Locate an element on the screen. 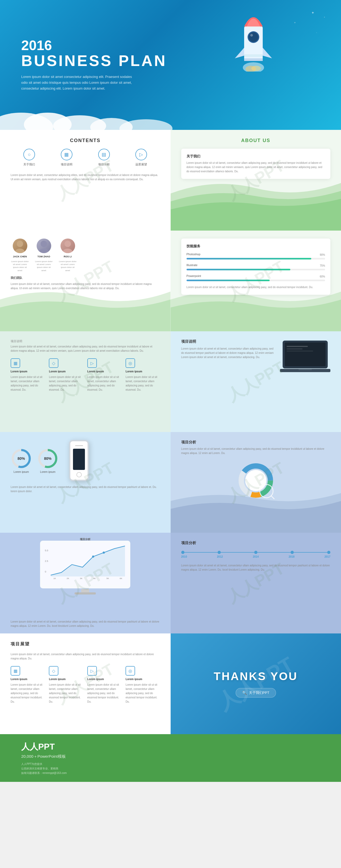 Image resolution: width=341 pixels, height=868 pixels. thanks-slide: 人人PPT THANKS YOU 🔍 关于我们PPT is located at coordinates (256, 684).